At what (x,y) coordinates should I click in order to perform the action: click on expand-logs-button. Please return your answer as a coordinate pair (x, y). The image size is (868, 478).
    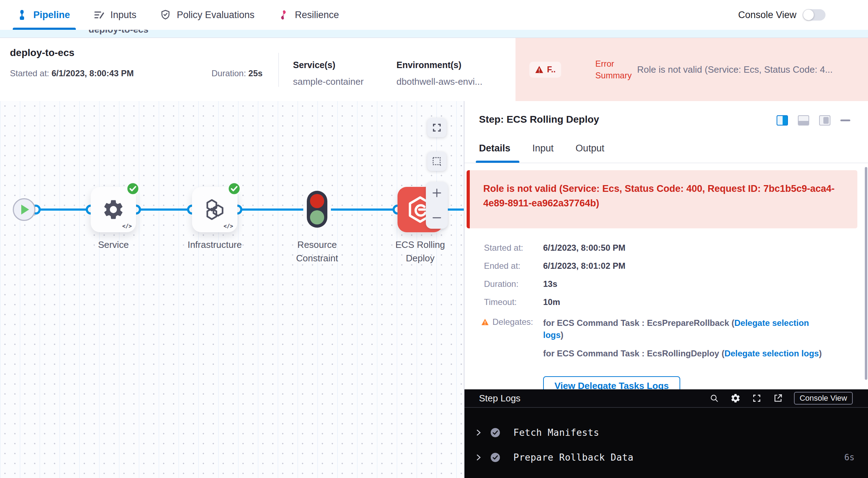
    Looking at the image, I should click on (757, 398).